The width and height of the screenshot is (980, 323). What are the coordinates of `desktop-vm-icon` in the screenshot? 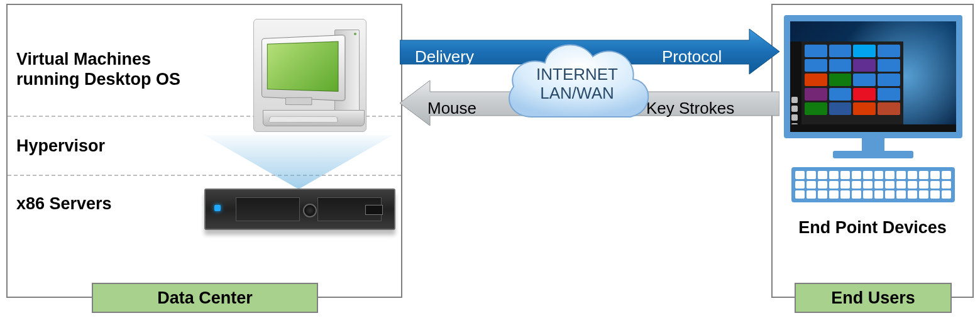 It's located at (310, 75).